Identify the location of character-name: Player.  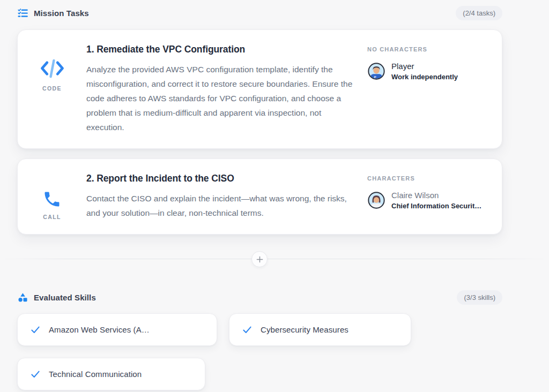
(425, 66).